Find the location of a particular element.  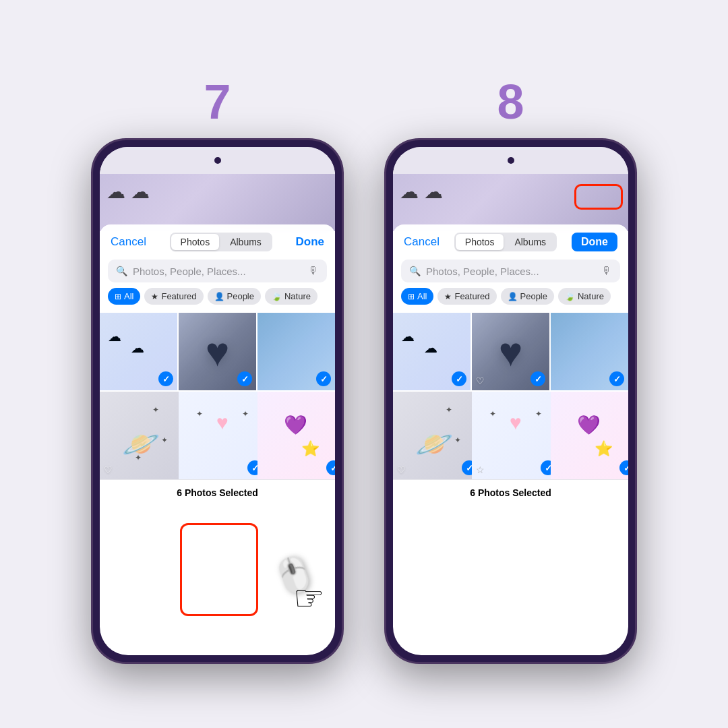

chip-featured-7: ★ Featured is located at coordinates (174, 297).